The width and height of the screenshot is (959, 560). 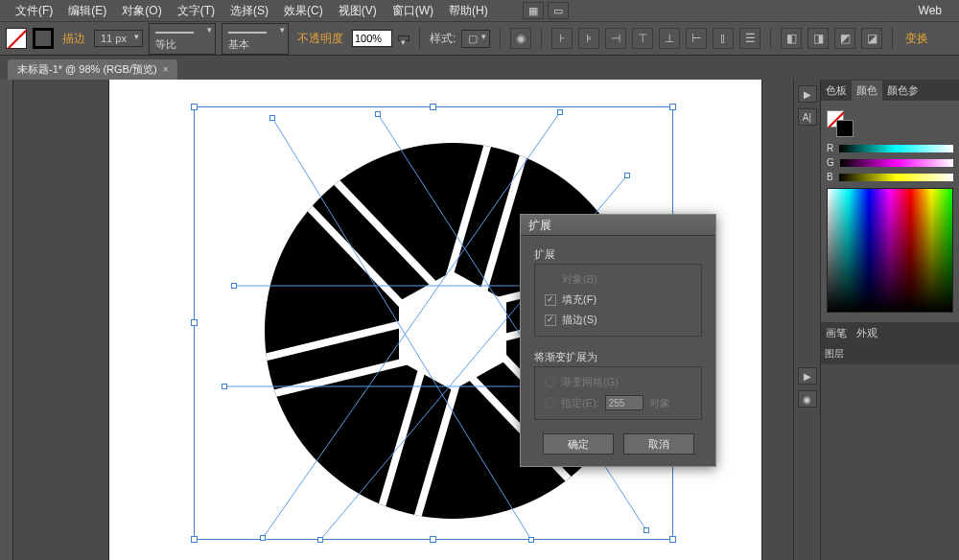 What do you see at coordinates (834, 354) in the screenshot?
I see `panel-tab-layers: 图层` at bounding box center [834, 354].